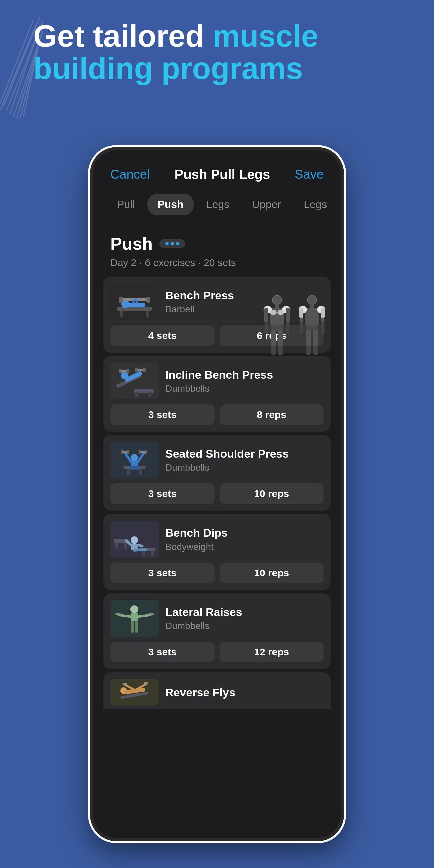 The height and width of the screenshot is (868, 434). I want to click on reps-badge: 12 reps, so click(272, 652).